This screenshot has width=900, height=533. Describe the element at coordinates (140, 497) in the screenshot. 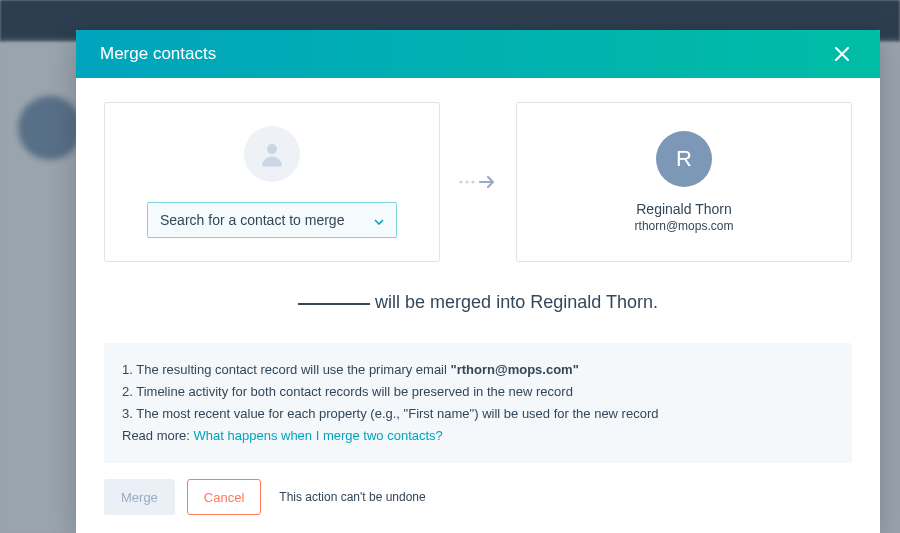

I see `merge-button: Merge` at that location.